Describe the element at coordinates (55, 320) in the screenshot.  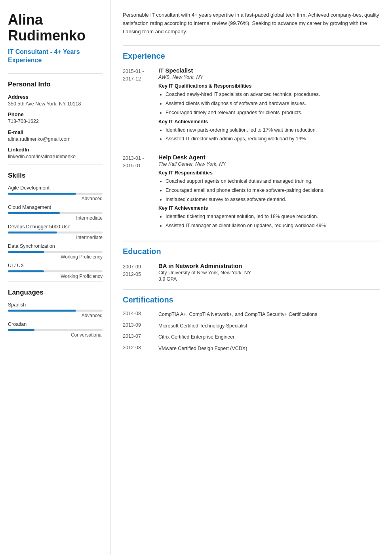
I see `languages-list: SpanishAdvancedCroatianConversational` at that location.